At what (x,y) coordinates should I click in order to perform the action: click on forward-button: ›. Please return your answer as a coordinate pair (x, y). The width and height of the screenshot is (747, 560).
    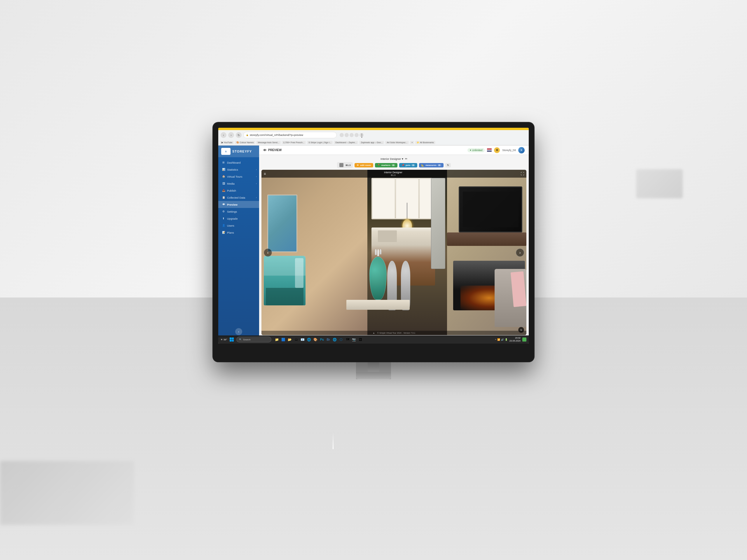
    Looking at the image, I should click on (231, 135).